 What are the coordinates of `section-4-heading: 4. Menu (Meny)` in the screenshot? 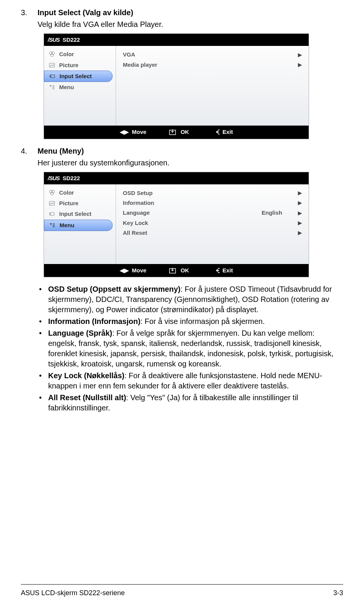 It's located at (182, 151).